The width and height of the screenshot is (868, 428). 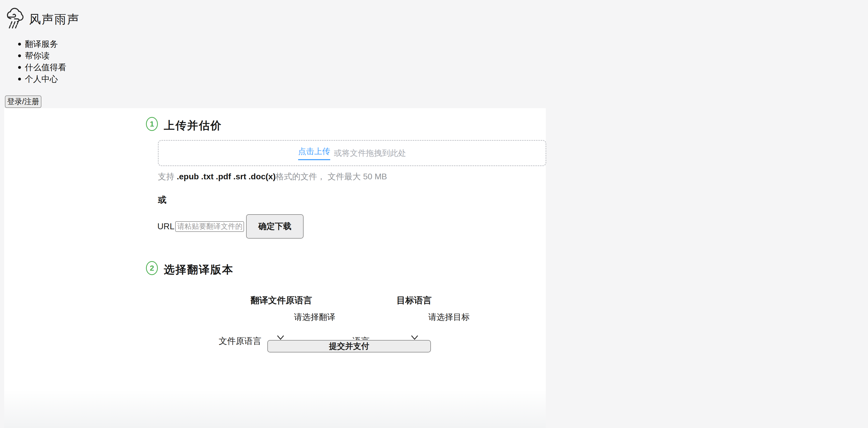 I want to click on drag-drop-hint: 或将文件拖拽到此处, so click(x=370, y=153).